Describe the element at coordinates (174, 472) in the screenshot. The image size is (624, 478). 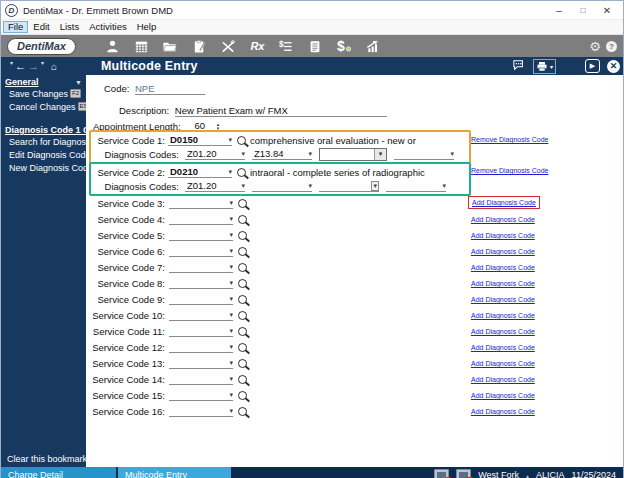
I see `tab-multicode-entry: Multicode Entry` at that location.